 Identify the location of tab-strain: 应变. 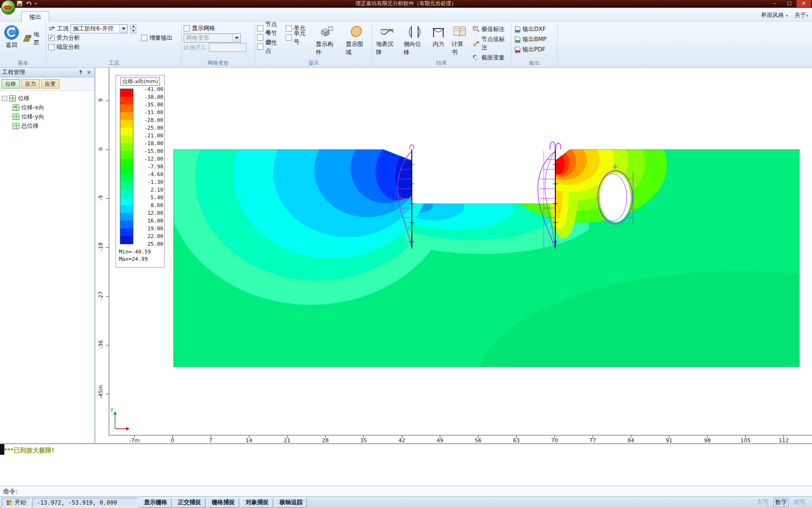
(50, 84).